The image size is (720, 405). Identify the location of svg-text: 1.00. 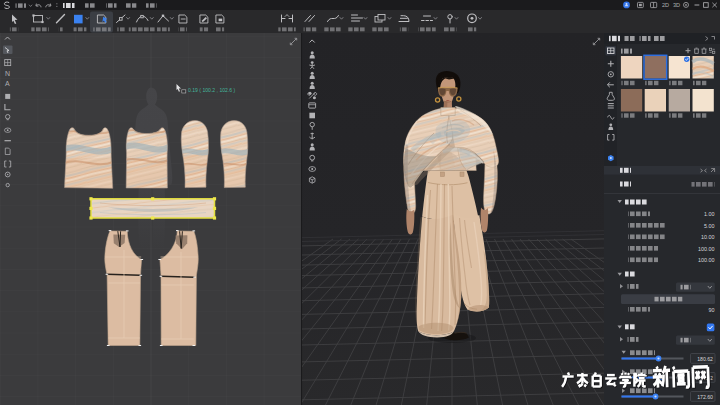
(710, 214).